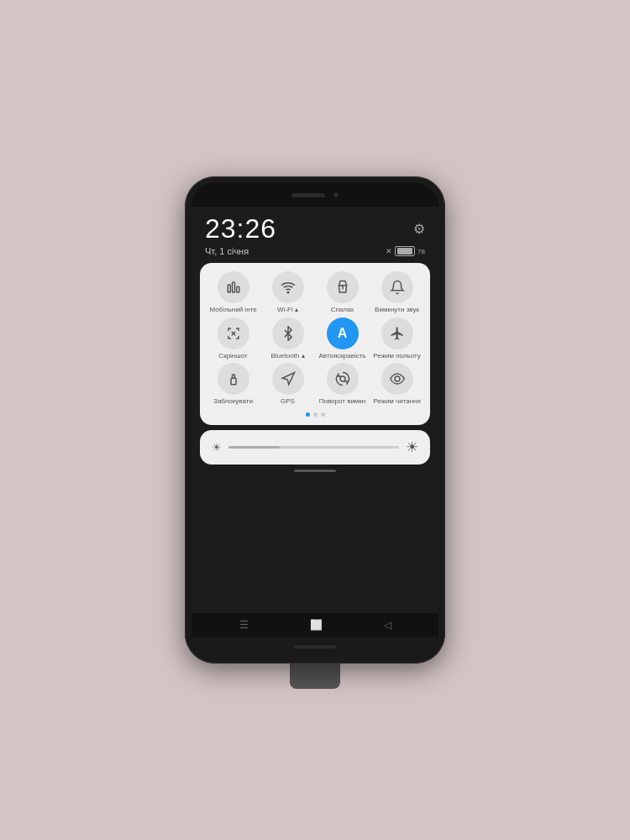  I want to click on lock-rotation-icon, so click(234, 379).